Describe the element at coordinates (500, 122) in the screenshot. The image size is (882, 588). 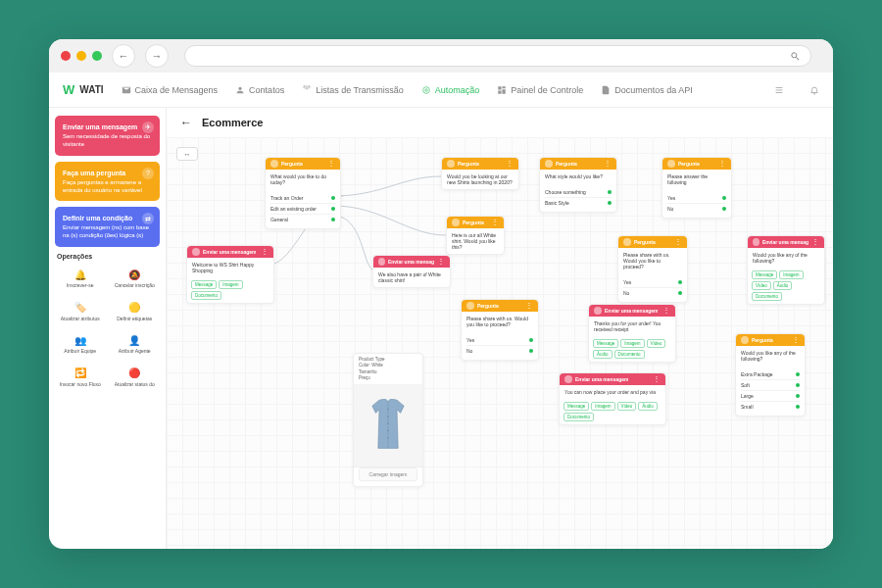
I see `canvas-header: ← Ecommerce` at that location.